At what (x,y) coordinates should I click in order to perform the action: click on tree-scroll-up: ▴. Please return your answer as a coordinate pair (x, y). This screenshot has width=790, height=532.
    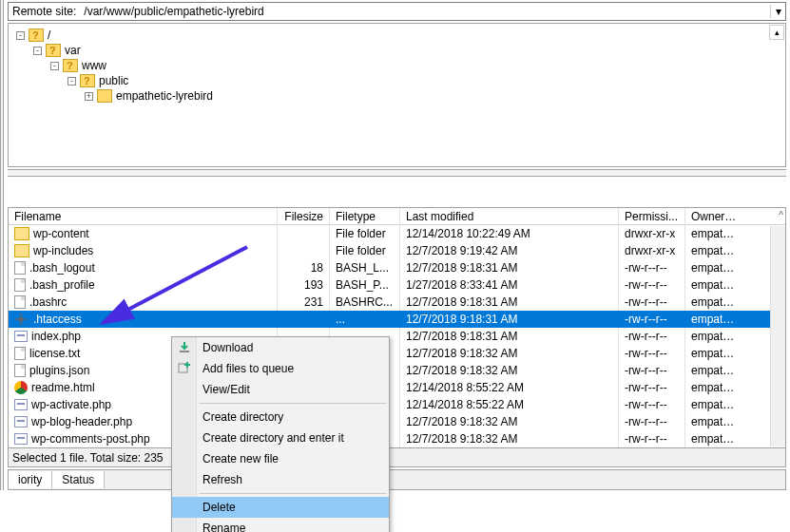
    Looking at the image, I should click on (777, 32).